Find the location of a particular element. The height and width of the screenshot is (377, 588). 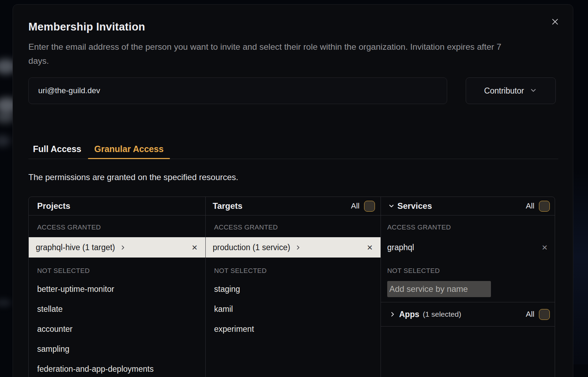

projects-granted-row: graphql-hive (1 target) ✕ is located at coordinates (117, 247).